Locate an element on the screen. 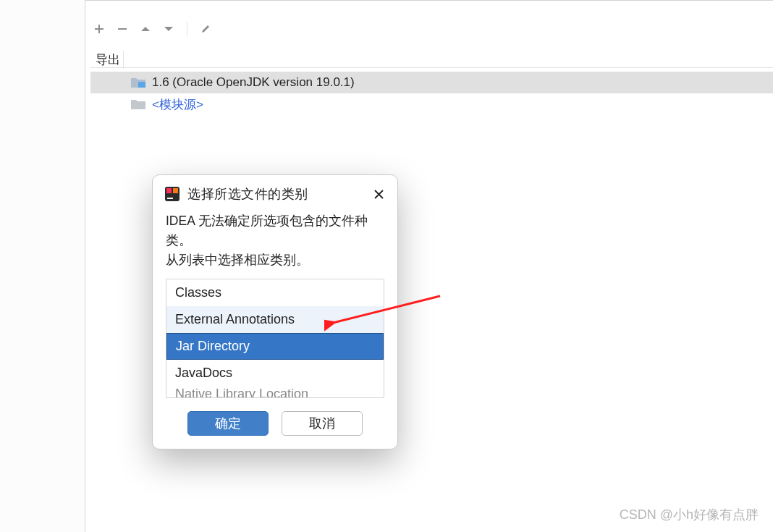 The image size is (773, 532). dialog-header: 选择所选文件的类别 is located at coordinates (275, 193).